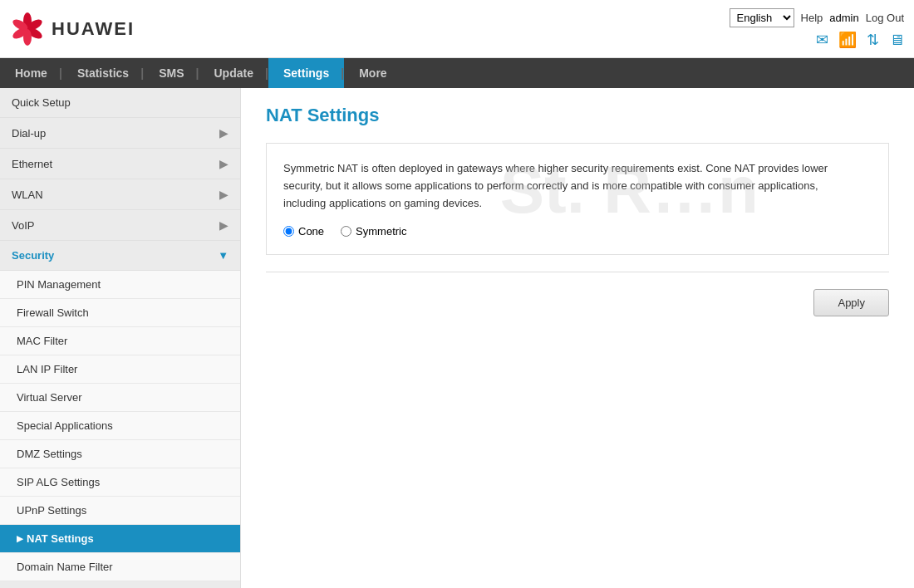 Image resolution: width=914 pixels, height=588 pixels. Describe the element at coordinates (577, 115) in the screenshot. I see `page-title: NAT Settings` at that location.